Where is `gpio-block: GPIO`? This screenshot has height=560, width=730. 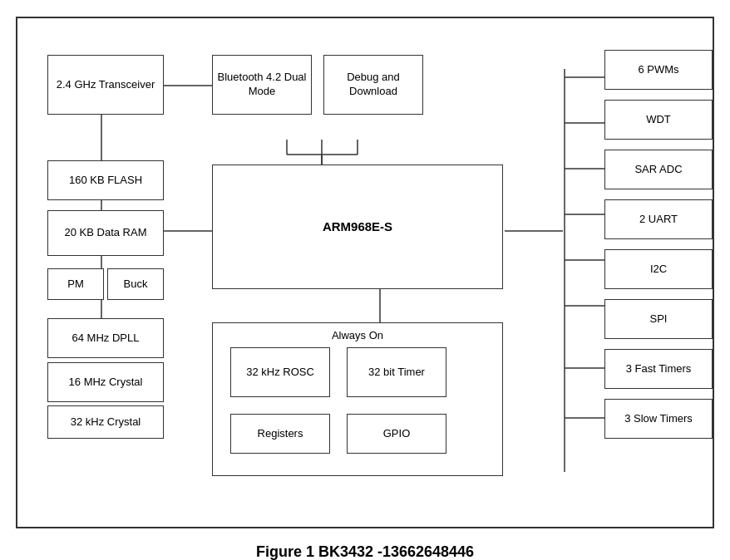
gpio-block: GPIO is located at coordinates (397, 434).